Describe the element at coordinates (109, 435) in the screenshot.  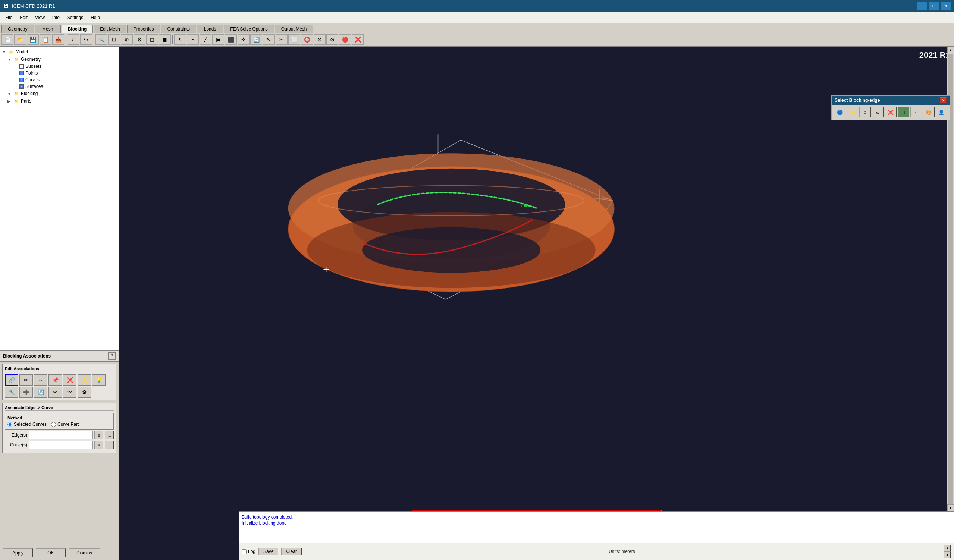
I see `edge-dots-btn: …` at that location.